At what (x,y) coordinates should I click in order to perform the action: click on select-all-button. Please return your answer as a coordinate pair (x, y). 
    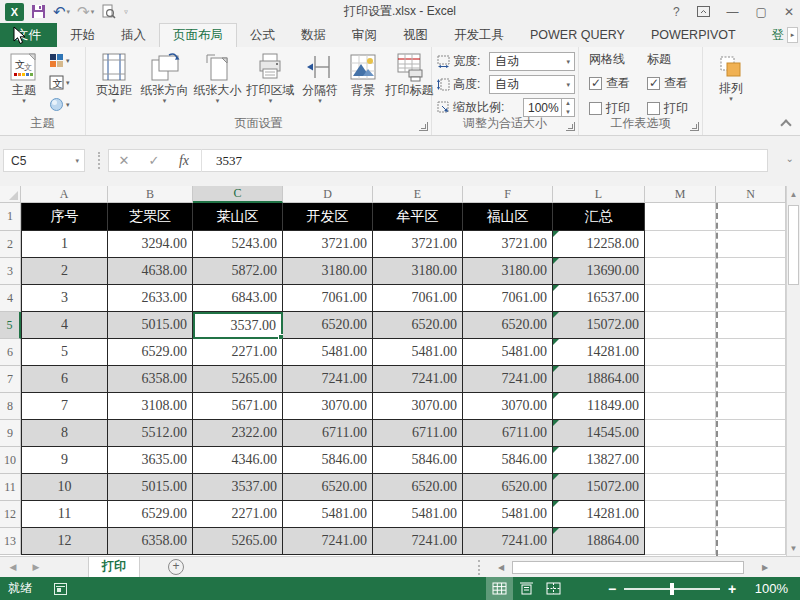
    Looking at the image, I should click on (10, 194).